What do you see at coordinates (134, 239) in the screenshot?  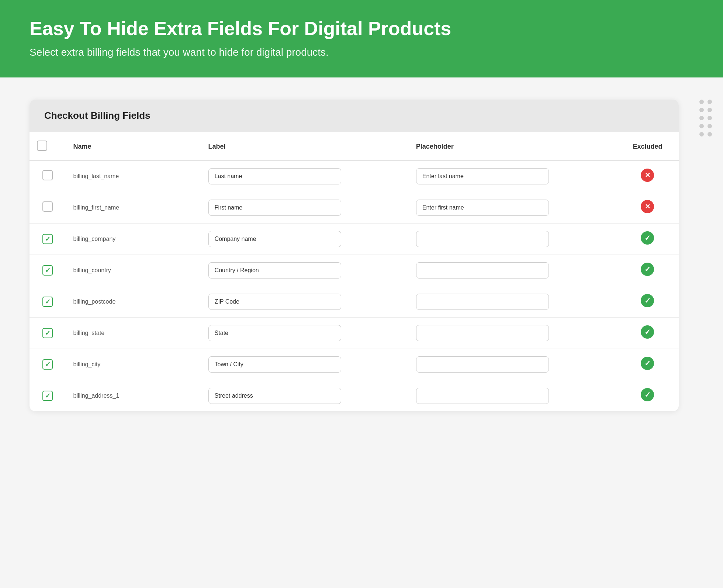 I see `row-name-2: billing_company` at bounding box center [134, 239].